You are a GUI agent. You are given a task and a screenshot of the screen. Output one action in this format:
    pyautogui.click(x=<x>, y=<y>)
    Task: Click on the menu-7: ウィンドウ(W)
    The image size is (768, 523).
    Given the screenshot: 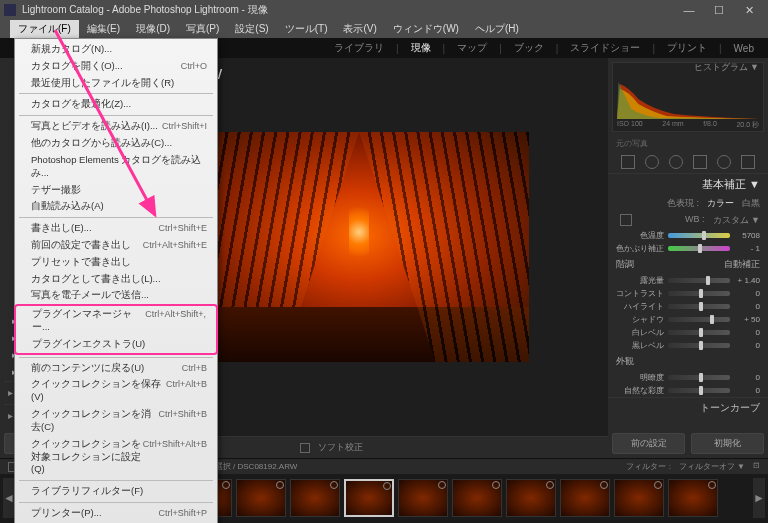 What is the action you would take?
    pyautogui.click(x=426, y=29)
    